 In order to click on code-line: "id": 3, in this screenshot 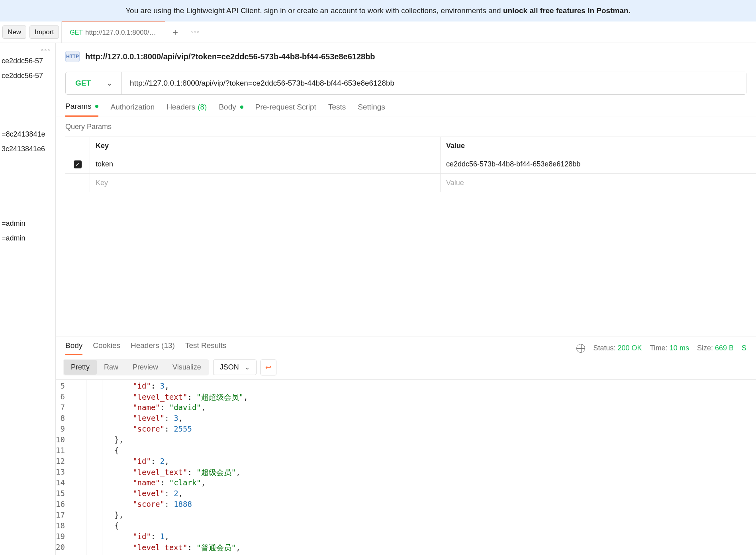, I will do `click(163, 387)`.